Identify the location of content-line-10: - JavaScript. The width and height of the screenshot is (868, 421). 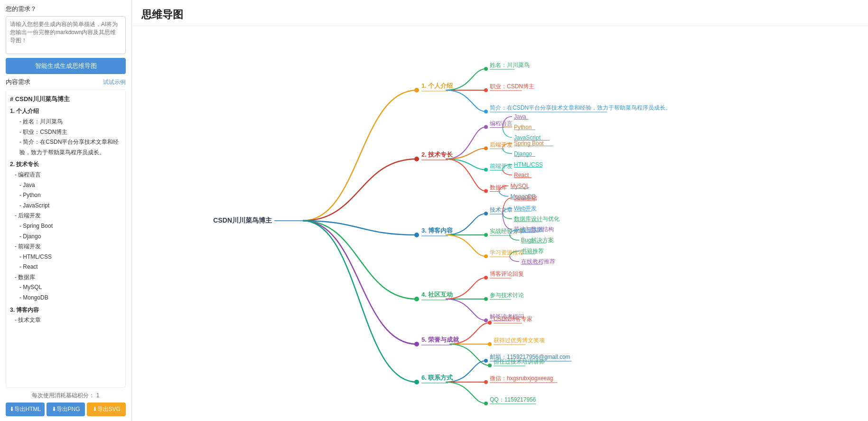
(65, 206).